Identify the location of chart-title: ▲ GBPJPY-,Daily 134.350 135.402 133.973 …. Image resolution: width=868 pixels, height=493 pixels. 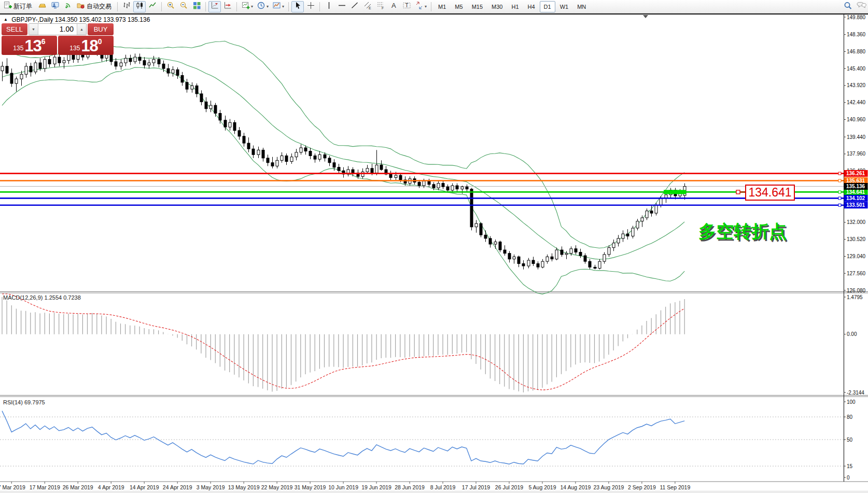
(77, 20).